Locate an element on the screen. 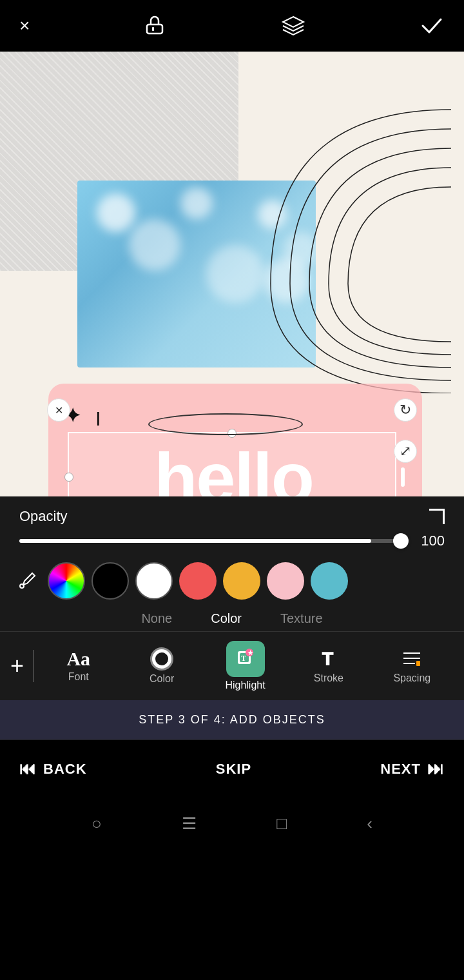 The height and width of the screenshot is (980, 464). corner-radius-icon is located at coordinates (437, 516).